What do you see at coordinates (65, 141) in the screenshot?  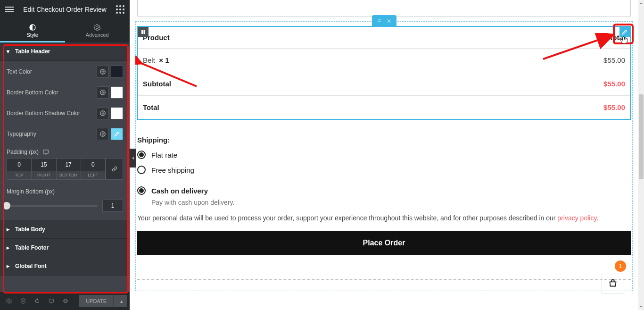 I see `section-table-header-content: Text Color Border Bottom Color Border Bo…` at bounding box center [65, 141].